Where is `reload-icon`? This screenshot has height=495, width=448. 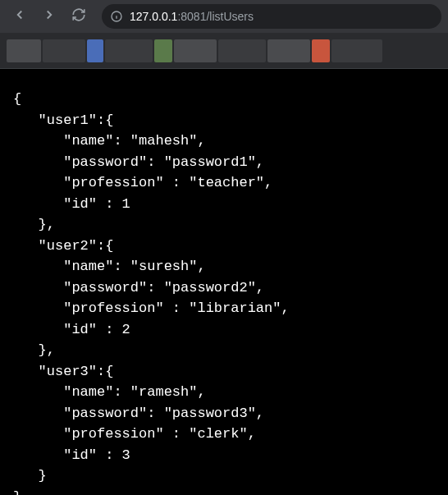
reload-icon is located at coordinates (79, 16).